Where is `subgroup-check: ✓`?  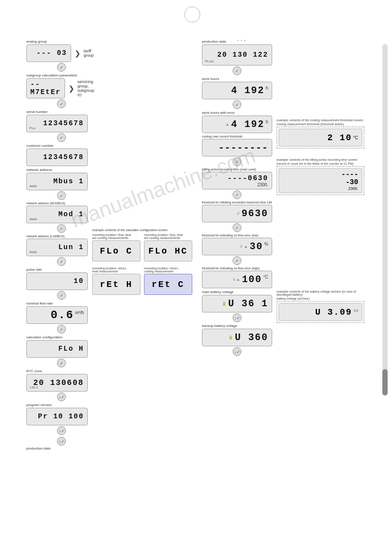 subgroup-check: ✓ is located at coordinates (61, 104).